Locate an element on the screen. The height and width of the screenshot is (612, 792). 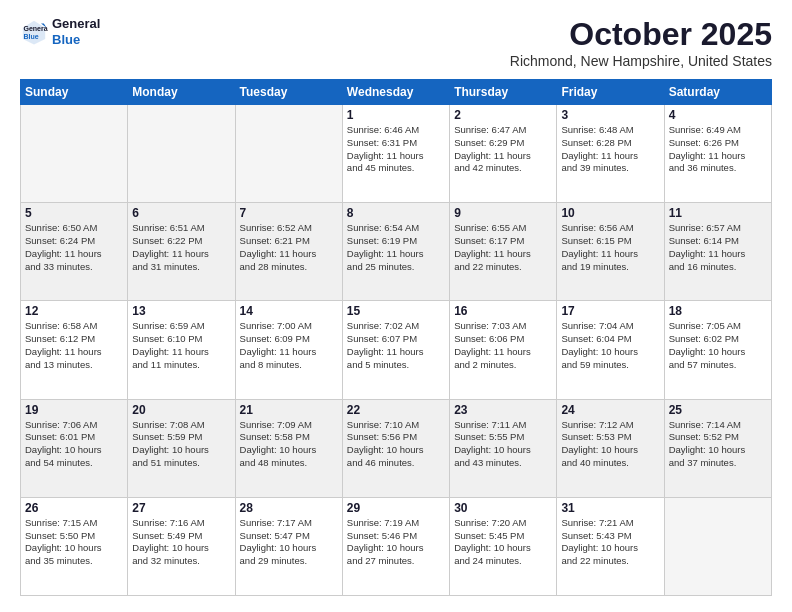
day-info: Sunrise: 7:21 AM Sunset: 5:43 PM Dayligh… is located at coordinates (610, 542).